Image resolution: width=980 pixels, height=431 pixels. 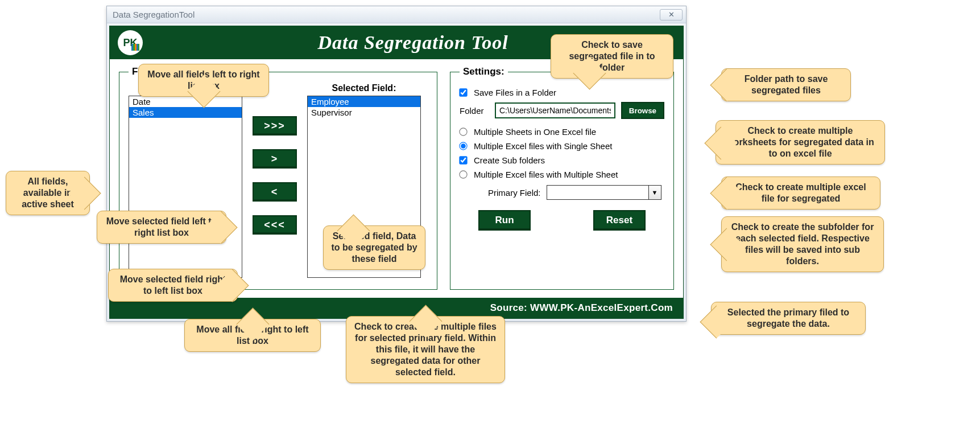 What do you see at coordinates (130, 43) in the screenshot?
I see `logo-letters: PK` at bounding box center [130, 43].